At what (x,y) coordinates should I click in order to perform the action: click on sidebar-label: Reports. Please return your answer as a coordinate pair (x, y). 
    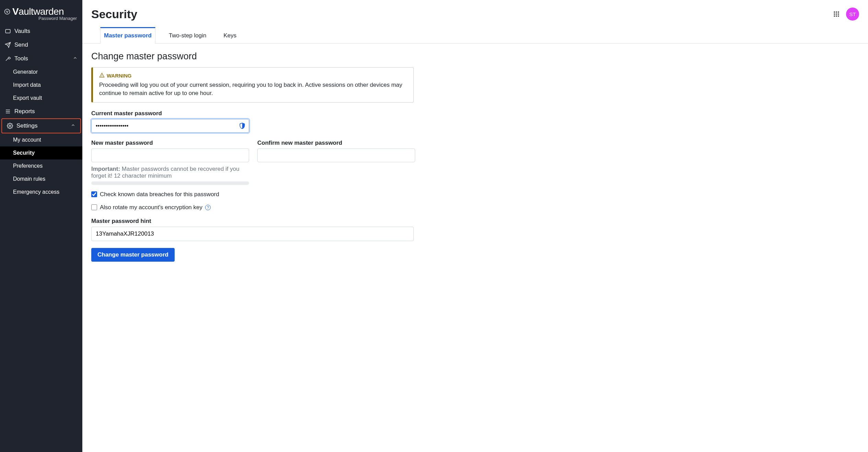
    Looking at the image, I should click on (25, 111).